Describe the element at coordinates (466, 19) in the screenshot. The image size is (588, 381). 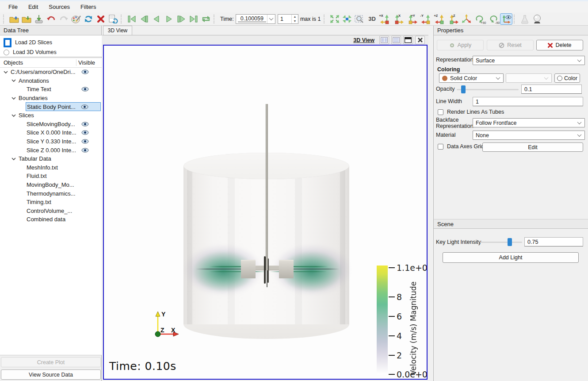
I see `isometric-view-button` at that location.